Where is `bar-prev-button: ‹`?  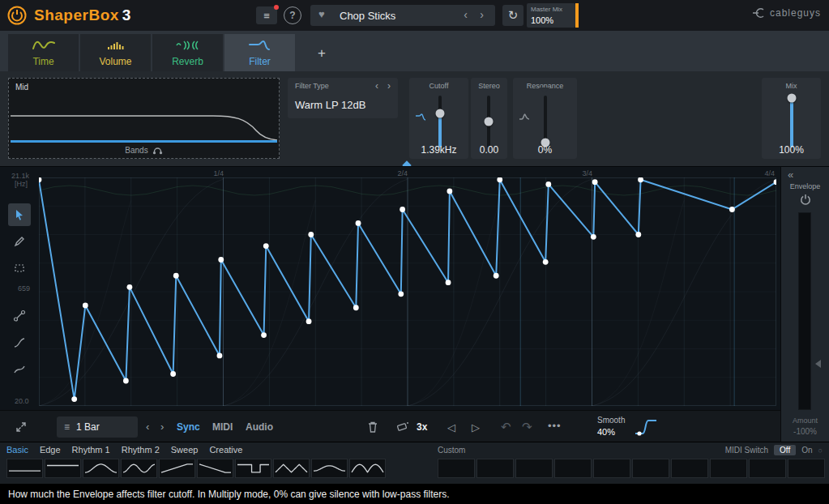 bar-prev-button: ‹ is located at coordinates (147, 426).